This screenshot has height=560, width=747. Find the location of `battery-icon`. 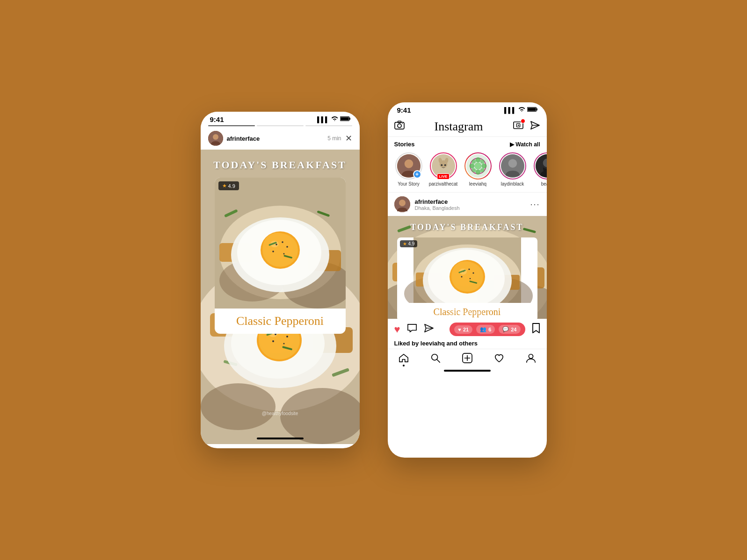

battery-icon is located at coordinates (345, 120).